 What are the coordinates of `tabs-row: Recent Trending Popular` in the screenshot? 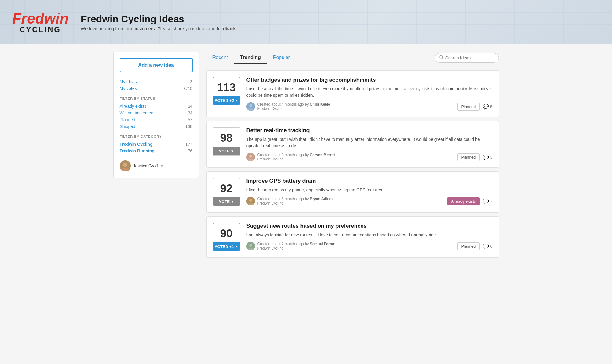 It's located at (353, 58).